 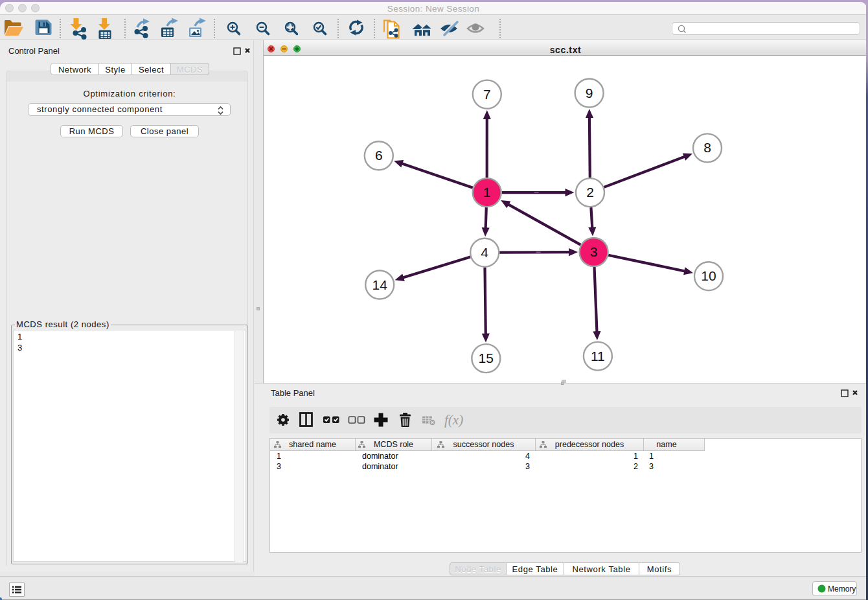 I want to click on svg-text: 15, so click(x=486, y=358).